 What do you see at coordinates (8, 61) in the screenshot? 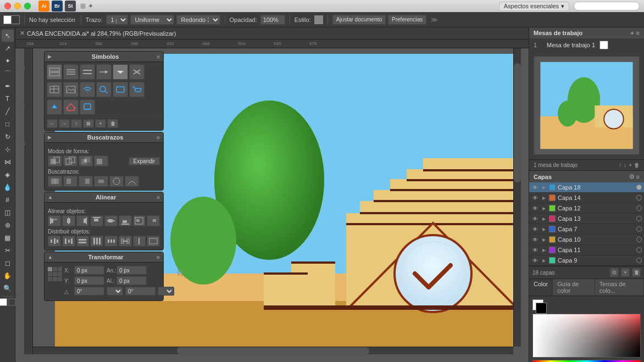
I see `magic-wand-tool: ✦` at bounding box center [8, 61].